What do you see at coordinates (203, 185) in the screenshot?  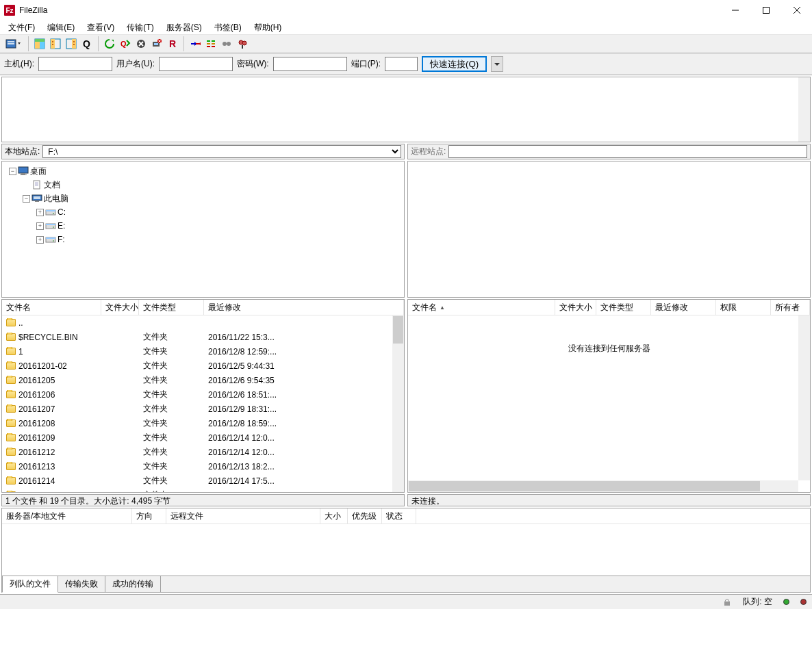 I see `tree-node: 文档` at bounding box center [203, 185].